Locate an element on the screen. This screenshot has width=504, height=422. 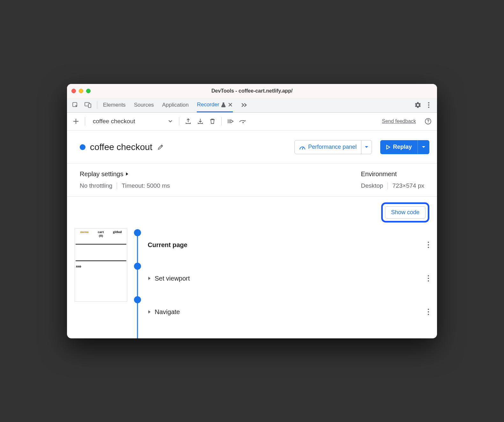
show-code-highlight: Show code is located at coordinates (405, 213).